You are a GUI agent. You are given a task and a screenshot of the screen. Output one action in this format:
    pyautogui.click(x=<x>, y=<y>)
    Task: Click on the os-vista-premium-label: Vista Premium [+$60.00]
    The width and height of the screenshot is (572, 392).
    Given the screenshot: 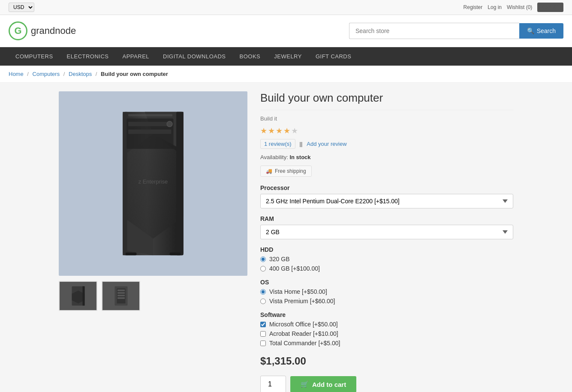 What is the action you would take?
    pyautogui.click(x=302, y=301)
    